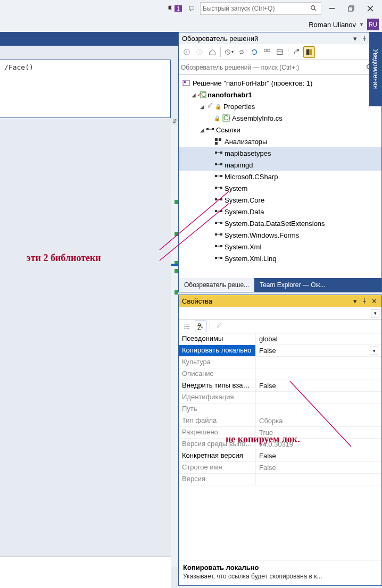 This screenshot has width=382, height=588. Describe the element at coordinates (309, 52) in the screenshot. I see `preview-icon` at that location.